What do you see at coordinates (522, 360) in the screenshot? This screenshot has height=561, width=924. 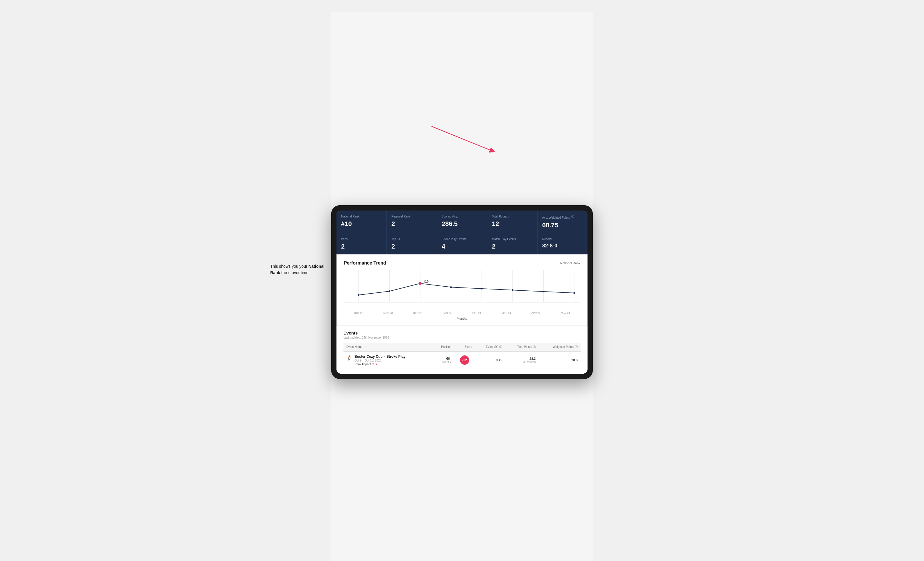 I see `total-points-cell: 28.3 3 Rounds` at bounding box center [522, 360].